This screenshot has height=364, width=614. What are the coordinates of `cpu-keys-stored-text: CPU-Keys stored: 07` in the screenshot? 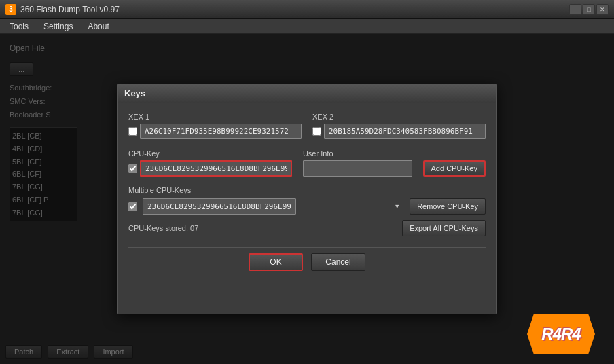 It's located at (163, 228).